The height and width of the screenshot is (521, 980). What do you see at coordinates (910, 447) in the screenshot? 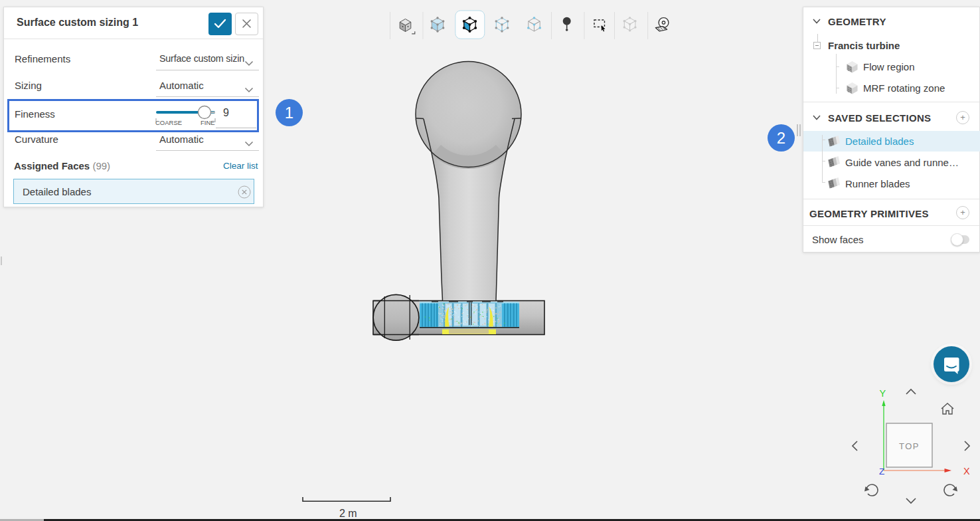
I see `svg-text: TOP` at bounding box center [910, 447].